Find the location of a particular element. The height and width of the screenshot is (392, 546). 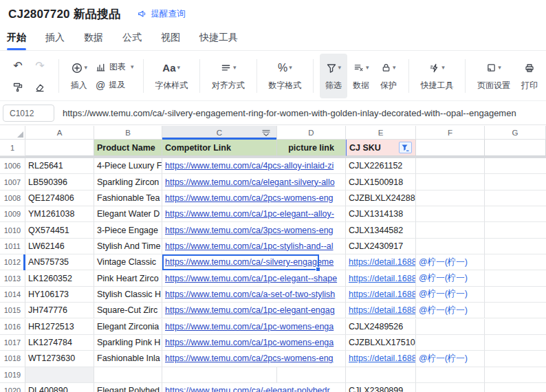

cell-E1009: CJLX1314138 is located at coordinates (381, 215).